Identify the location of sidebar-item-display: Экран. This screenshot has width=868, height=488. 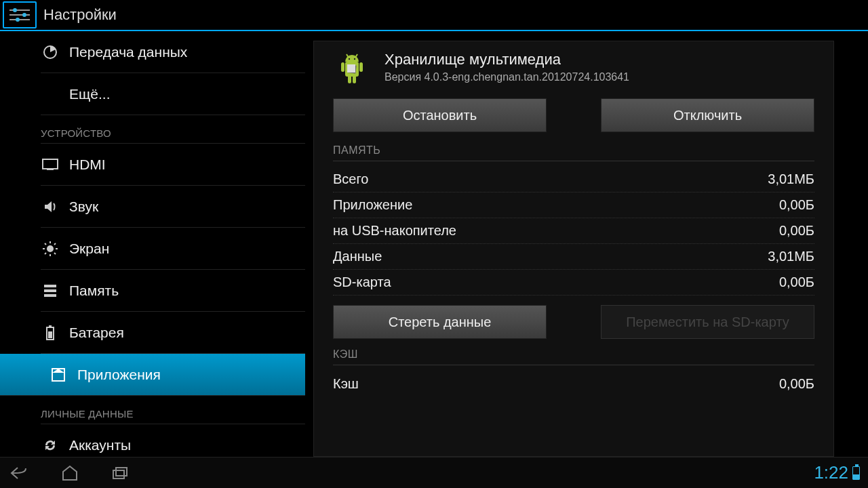
(173, 249).